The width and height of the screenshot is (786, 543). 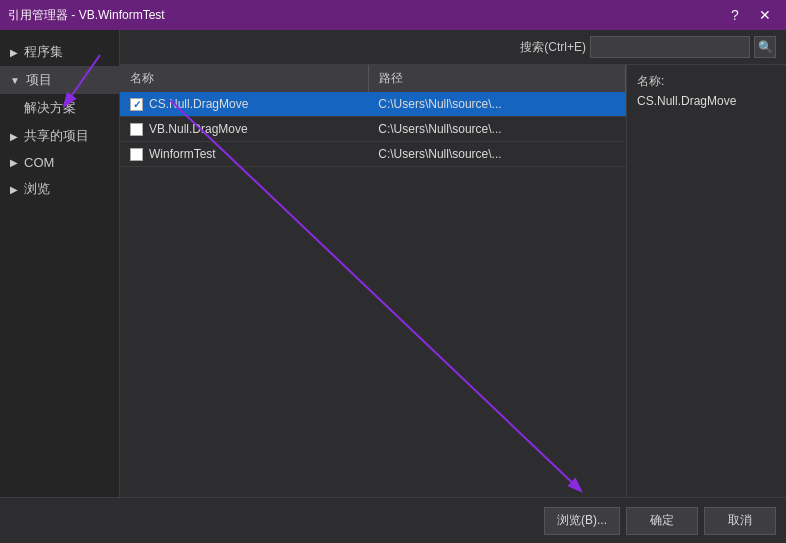 I want to click on sidebar-item-solution: 解决方案, so click(x=60, y=108).